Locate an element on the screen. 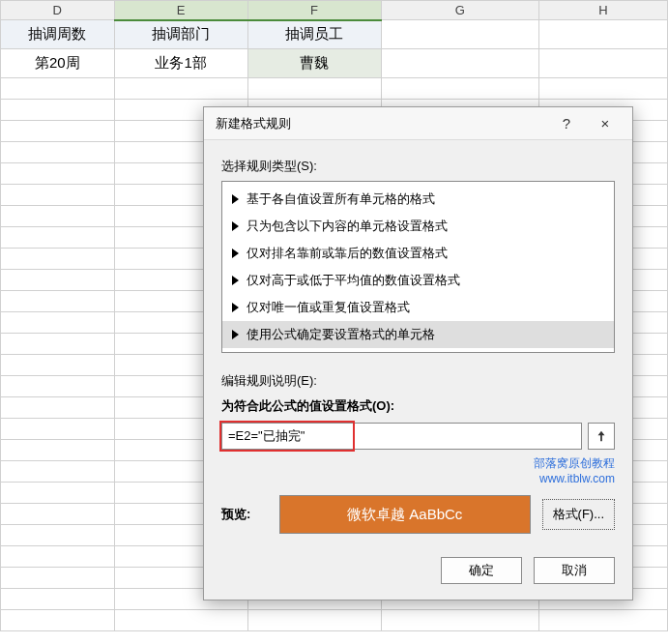 This screenshot has height=644, width=668. formula-format-label: 为符合此公式的值设置格式(O): is located at coordinates (418, 406).